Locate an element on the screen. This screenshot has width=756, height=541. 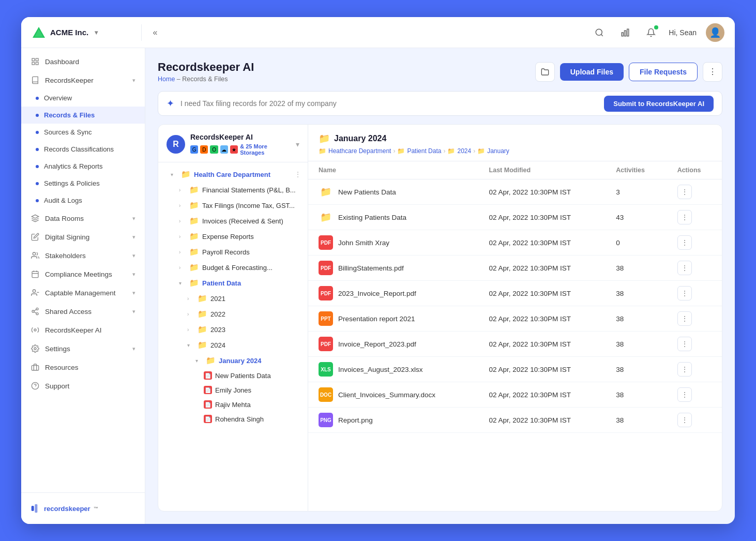
sidebar-item-recordskeeper: RecordsKeeper ▾ is located at coordinates (83, 80).